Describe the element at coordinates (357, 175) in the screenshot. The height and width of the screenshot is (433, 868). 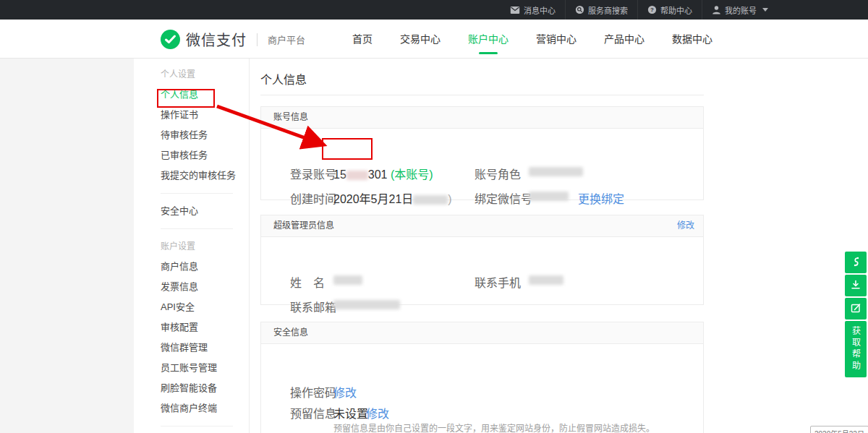
I see `redacted-login-middle` at that location.